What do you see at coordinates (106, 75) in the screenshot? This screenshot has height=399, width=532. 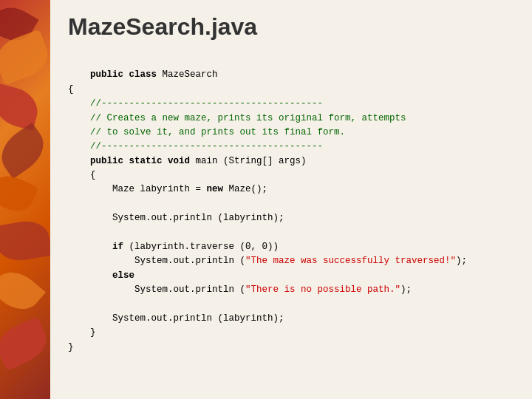 I see `code-keyword: public` at bounding box center [106, 75].